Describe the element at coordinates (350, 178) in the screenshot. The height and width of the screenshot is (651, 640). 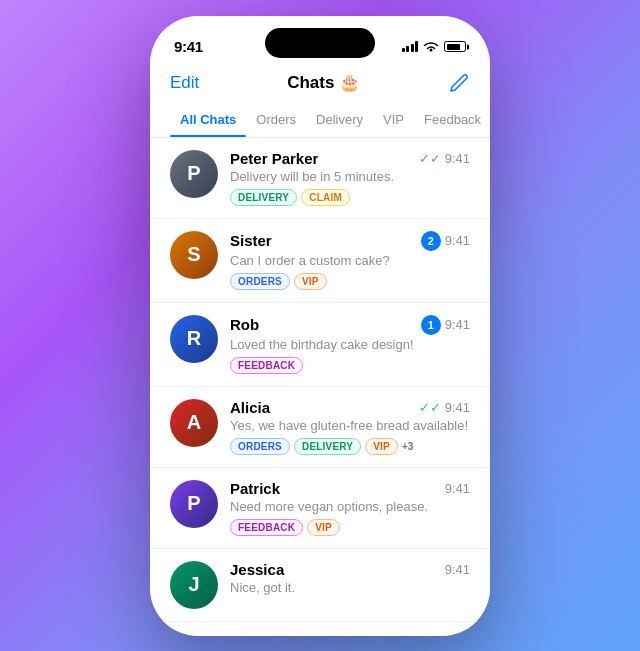
I see `chat-content: Peter Parker✓✓9:41Delivery will be in 5 …` at that location.